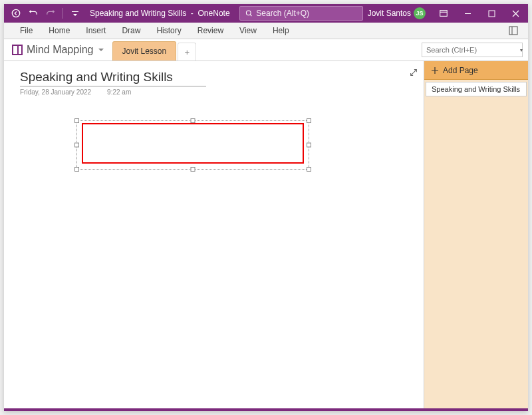 The image size is (532, 415). I want to click on statusbar, so click(266, 410).